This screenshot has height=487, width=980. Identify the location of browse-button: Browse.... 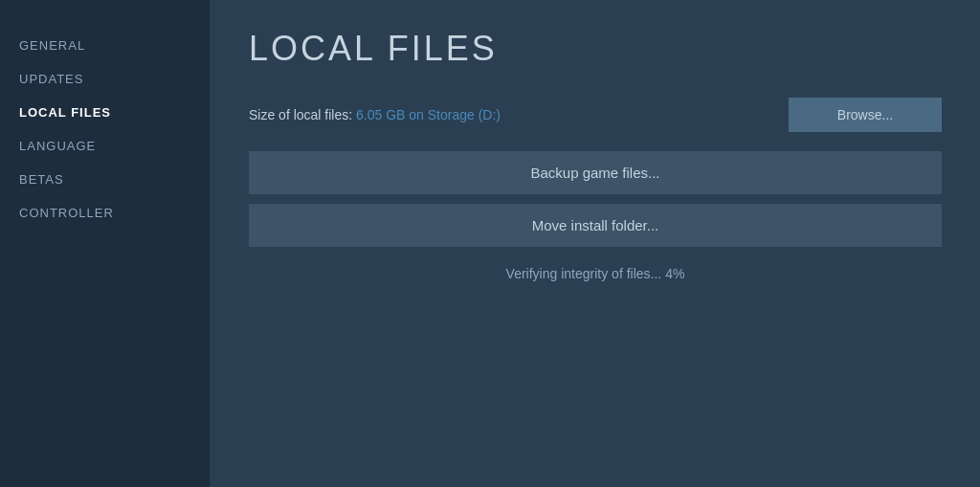
(865, 115).